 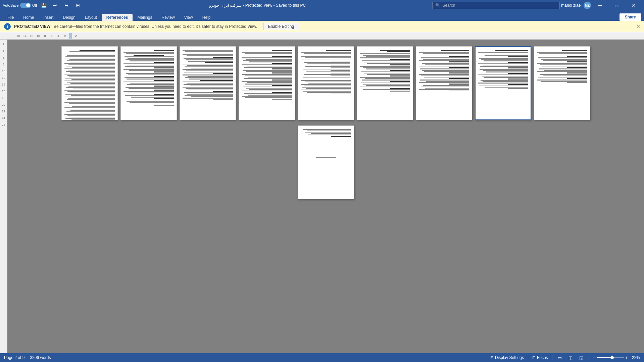 What do you see at coordinates (38, 36) in the screenshot?
I see `ruler-num-10: 10` at bounding box center [38, 36].